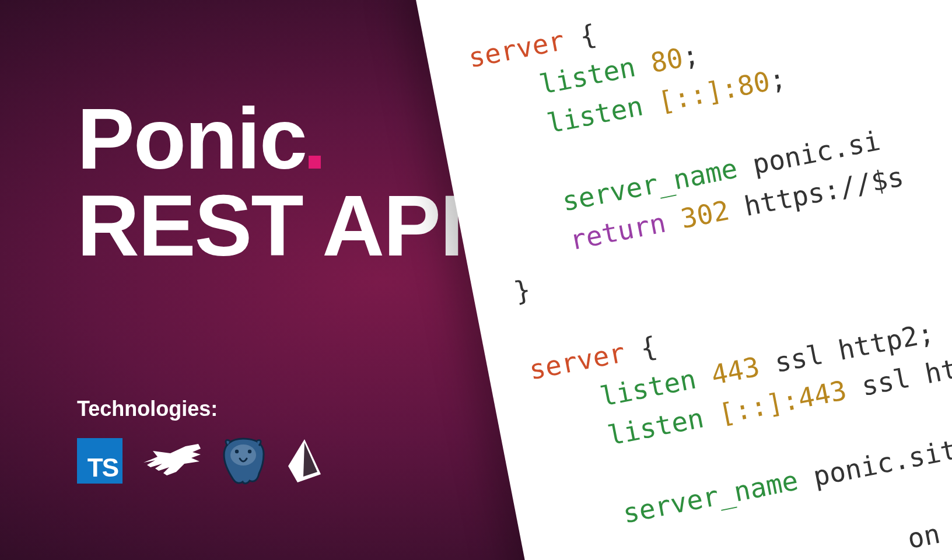  I want to click on typescript-icon: TS, so click(100, 461).